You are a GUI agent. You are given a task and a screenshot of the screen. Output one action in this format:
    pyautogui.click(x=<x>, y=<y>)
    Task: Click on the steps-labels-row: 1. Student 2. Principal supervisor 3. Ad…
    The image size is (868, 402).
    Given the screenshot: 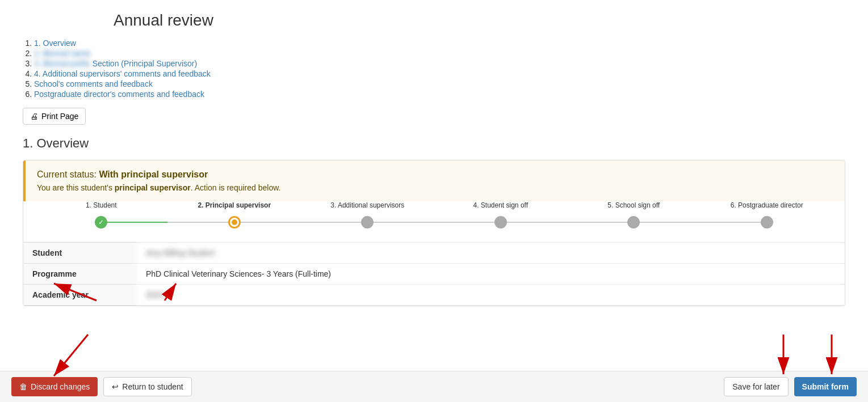 What is the action you would take?
    pyautogui.click(x=434, y=205)
    